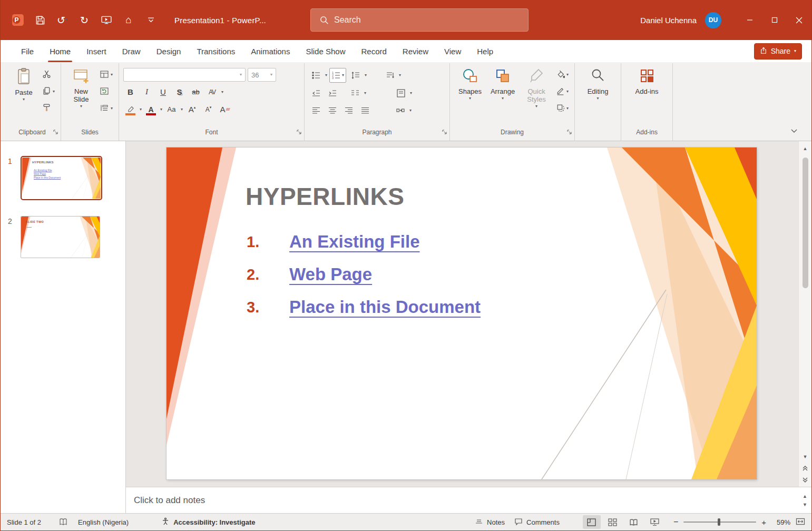 This screenshot has height=531, width=812. Describe the element at coordinates (805, 302) in the screenshot. I see `scrollbar-track` at that location.